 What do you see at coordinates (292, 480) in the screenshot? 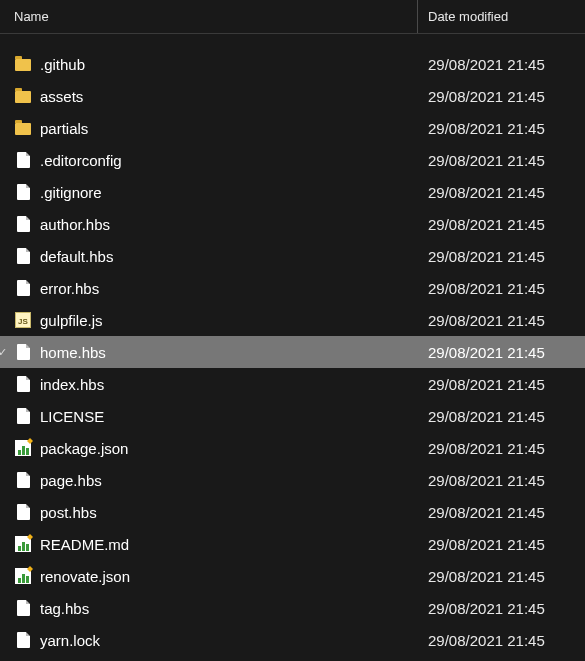
I see `file-row: page.hbs29/08/2021 21:45` at bounding box center [292, 480].